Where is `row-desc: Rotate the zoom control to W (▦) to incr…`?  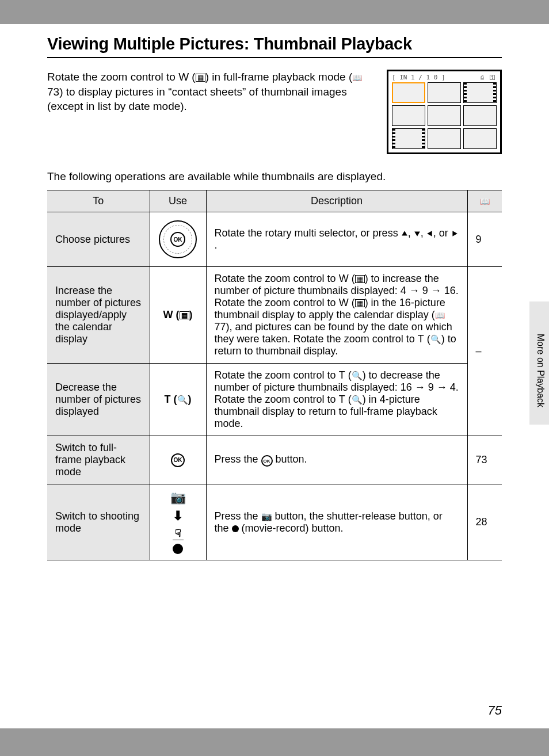 row-desc: Rotate the zoom control to W (▦) to incr… is located at coordinates (337, 315).